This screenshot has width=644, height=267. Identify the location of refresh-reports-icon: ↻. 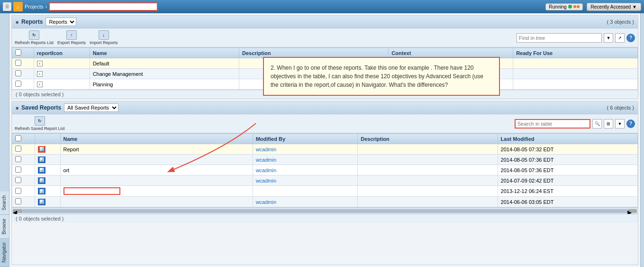
(34, 35).